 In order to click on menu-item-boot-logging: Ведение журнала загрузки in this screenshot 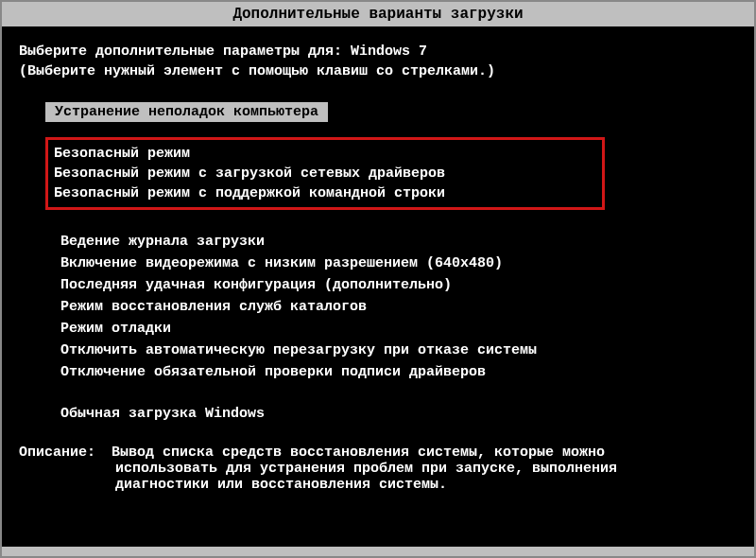, I will do `click(399, 242)`.